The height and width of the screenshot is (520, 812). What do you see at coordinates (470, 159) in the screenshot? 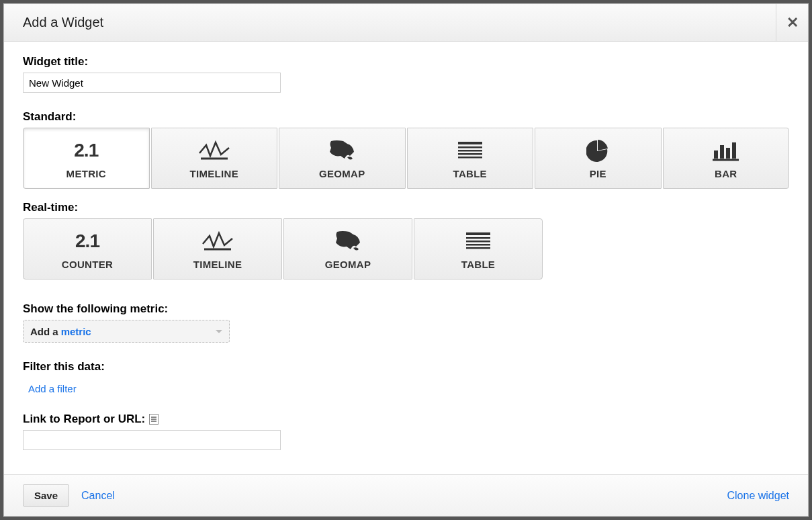
I see `type-table: TABLE` at bounding box center [470, 159].